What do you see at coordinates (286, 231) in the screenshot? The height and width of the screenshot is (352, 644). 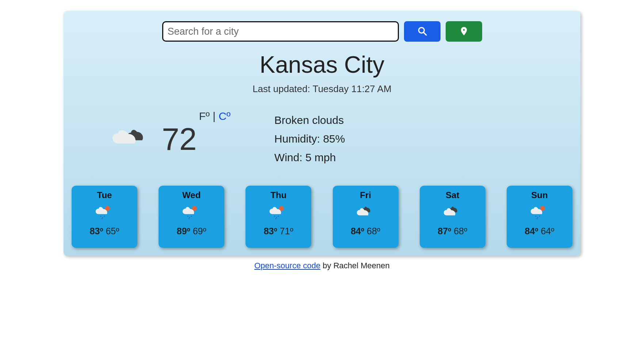 I see `forecast-low: 71º` at bounding box center [286, 231].